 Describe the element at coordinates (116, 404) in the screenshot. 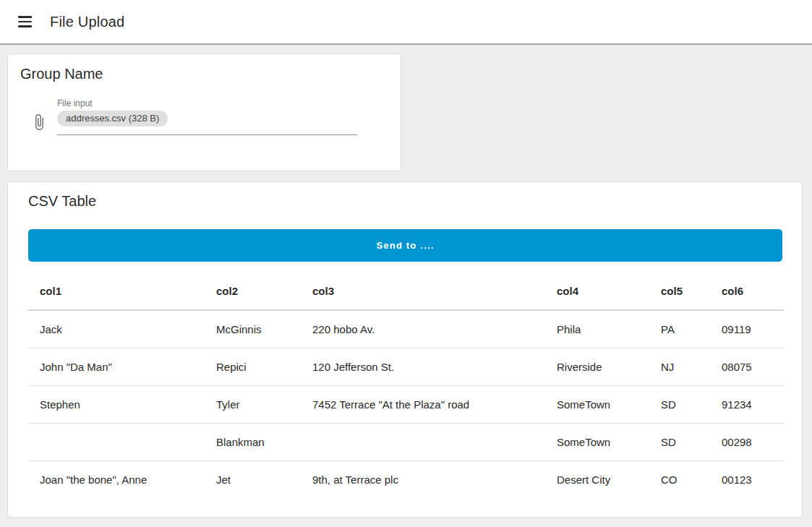

I see `table-cell: Stephen` at that location.